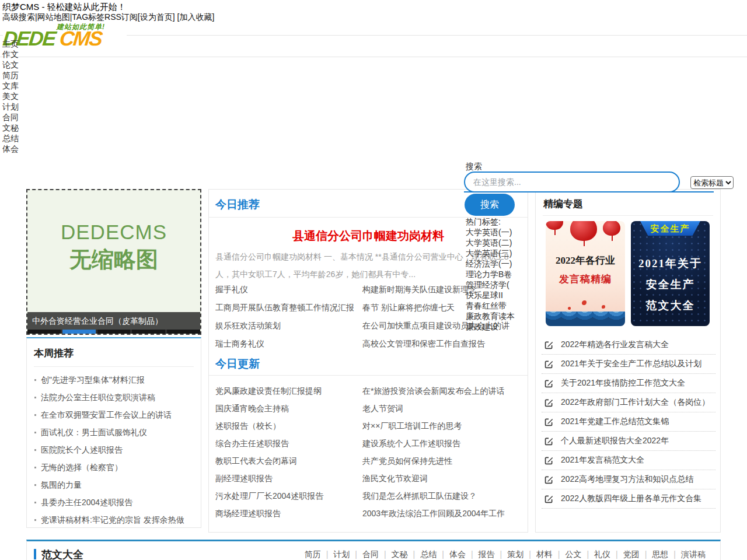  I want to click on article-link: 建设系统个人工作述职报告, so click(436, 443).